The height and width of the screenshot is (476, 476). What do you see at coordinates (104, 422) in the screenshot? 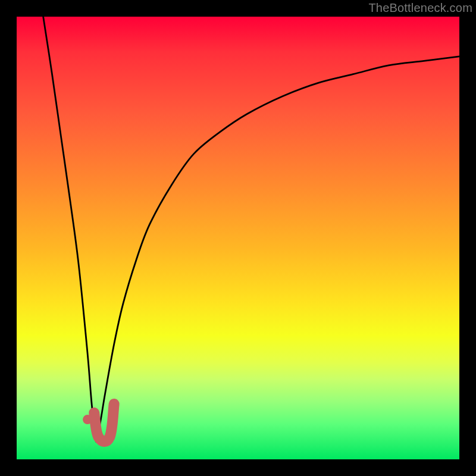
I see `marker-j-stroke` at bounding box center [104, 422].